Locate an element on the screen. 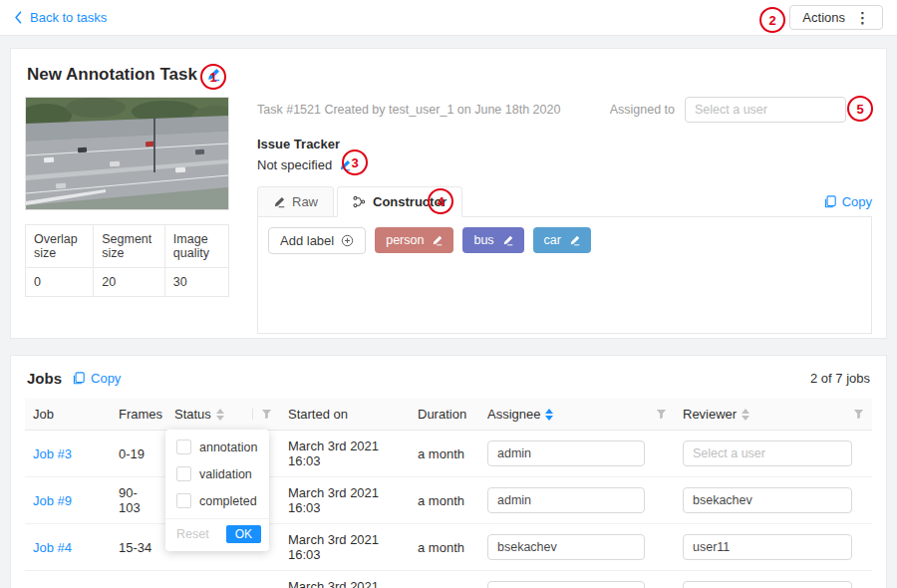 This screenshot has width=897, height=588. job-frames: 75-94 is located at coordinates (139, 580).